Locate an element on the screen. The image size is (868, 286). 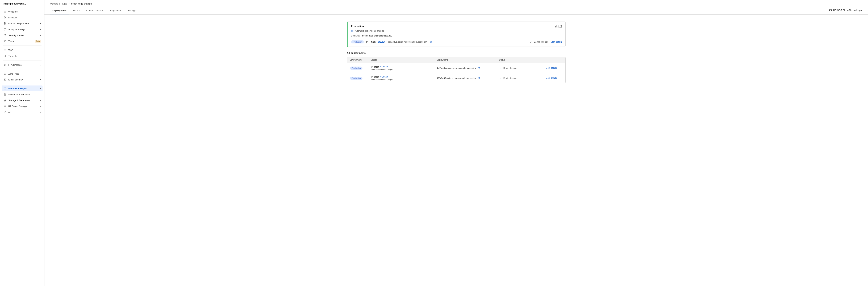
workers-icon is located at coordinates (5, 88).